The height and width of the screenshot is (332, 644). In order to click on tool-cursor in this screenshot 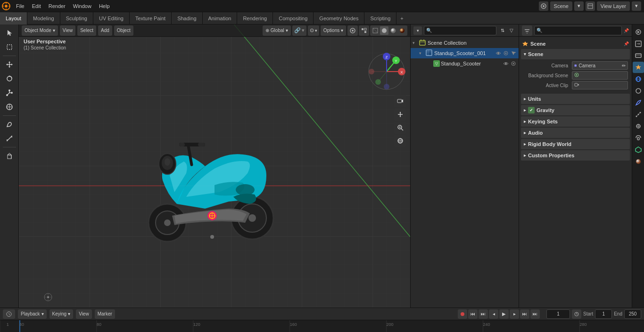, I will do `click(9, 33)`.